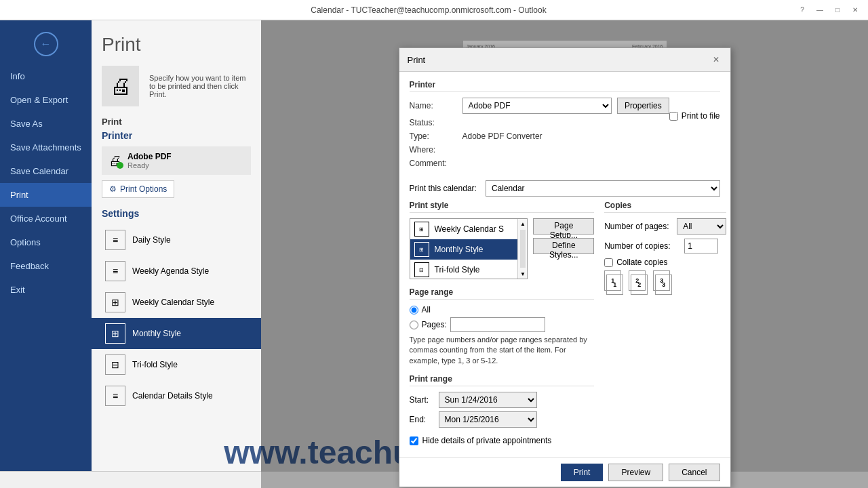 This screenshot has height=488, width=868. Describe the element at coordinates (157, 333) in the screenshot. I see `monthly-style-label: Monthly Style` at that location.